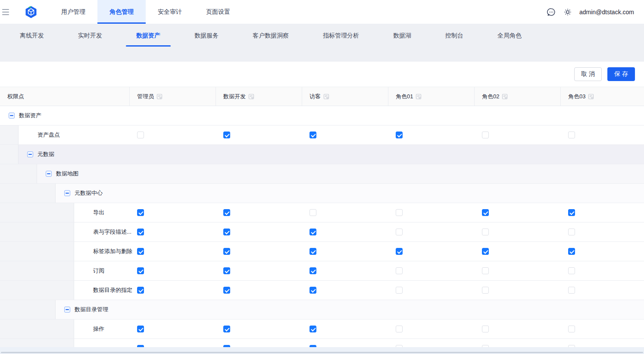 The image size is (644, 354). What do you see at coordinates (510, 35) in the screenshot?
I see `product-tab-8: 全局角色` at bounding box center [510, 35].